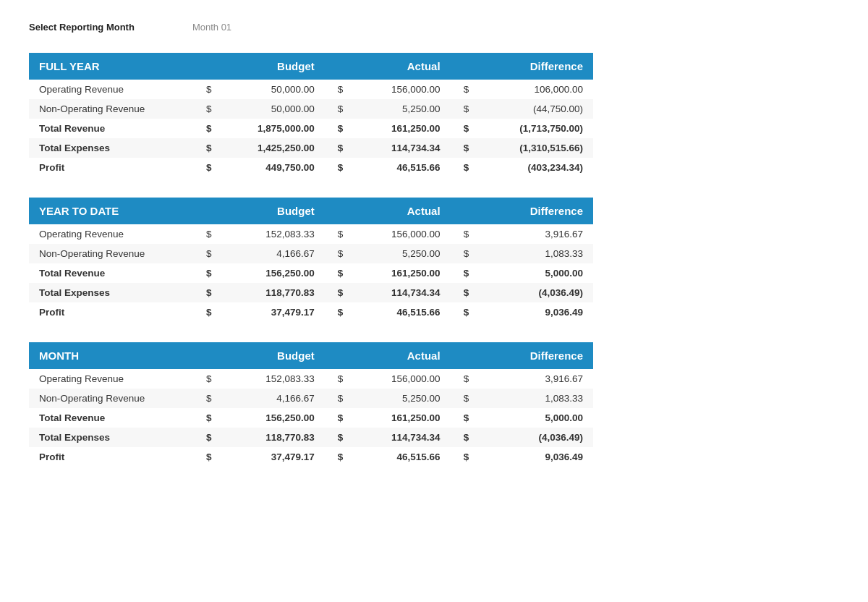 This screenshot has height=602, width=868. I want to click on table-year-to-date: YEAR TO DATEBudgetActualDifference Opera…, so click(311, 260).